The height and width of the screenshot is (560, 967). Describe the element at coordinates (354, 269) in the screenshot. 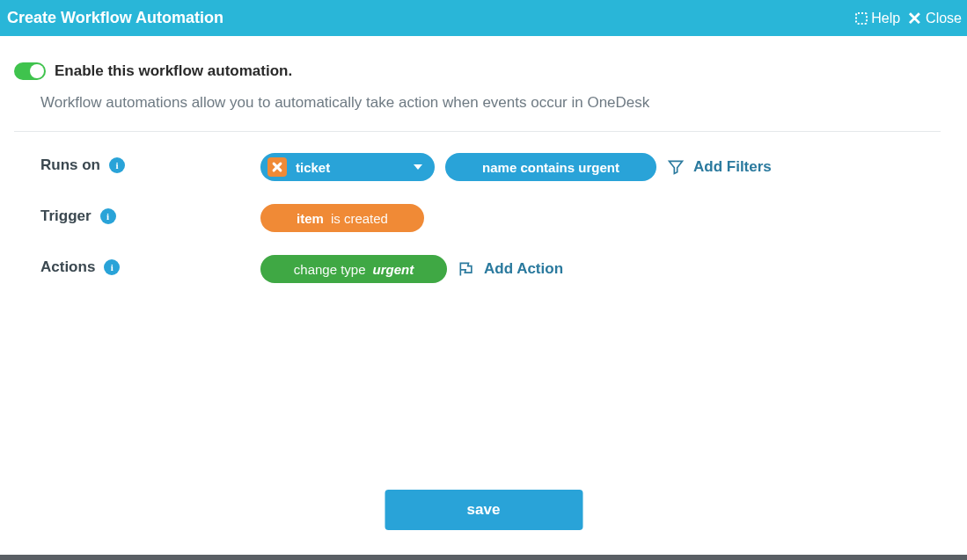

I see `action-pill: change type urgent` at that location.